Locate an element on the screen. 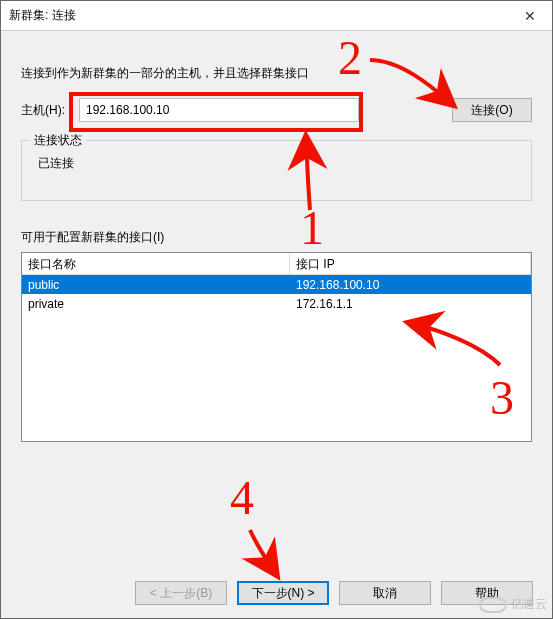 Image resolution: width=553 pixels, height=619 pixels. connection-status-group: 连接状态 已连接 is located at coordinates (276, 170).